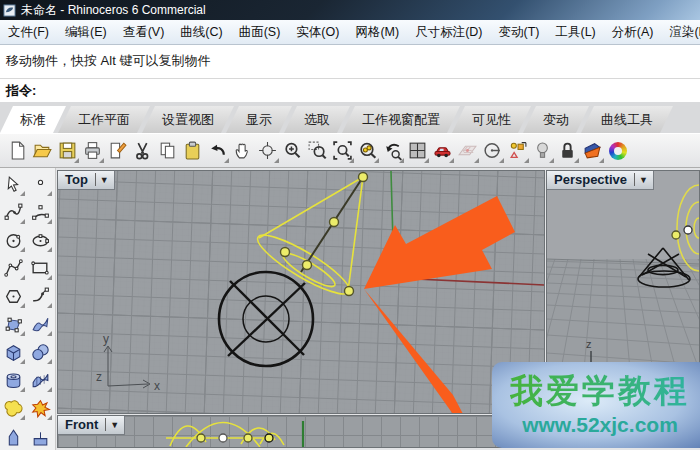  Describe the element at coordinates (292, 151) in the screenshot. I see `zoom-in-icon` at that location.